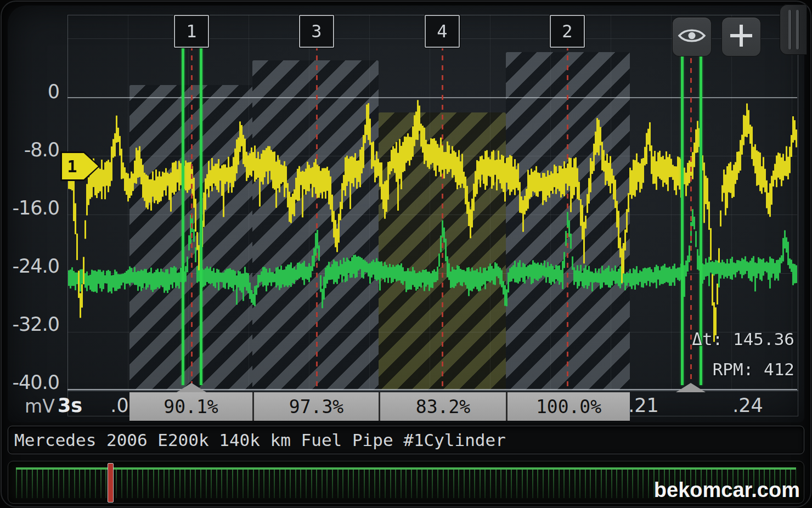  What do you see at coordinates (191, 31) in the screenshot?
I see `cylinder-marker-1: 1` at bounding box center [191, 31].